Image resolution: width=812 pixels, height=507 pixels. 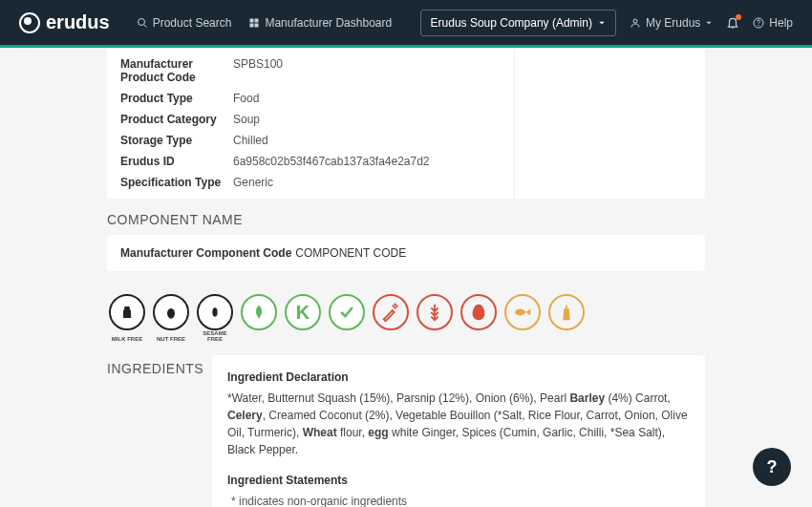 I want to click on detail-label: Product Type, so click(x=177, y=98).